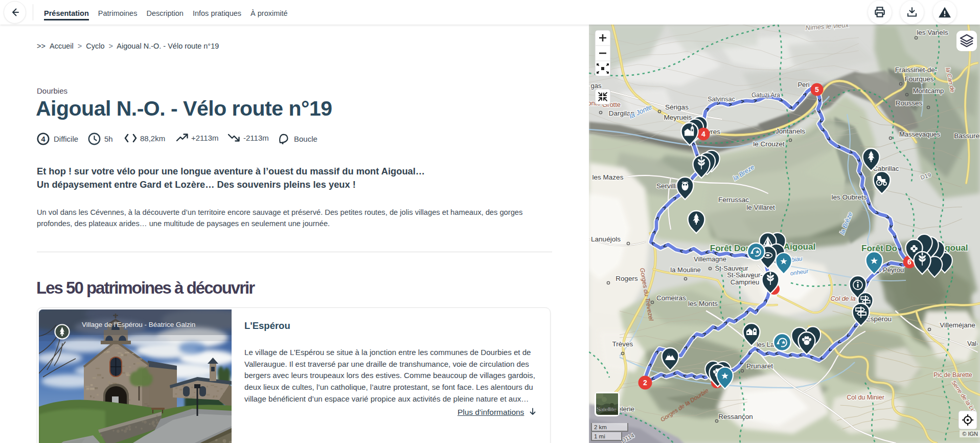 The width and height of the screenshot is (980, 443). What do you see at coordinates (879, 249) in the screenshot?
I see `svg-text: Forêt Do` at bounding box center [879, 249].